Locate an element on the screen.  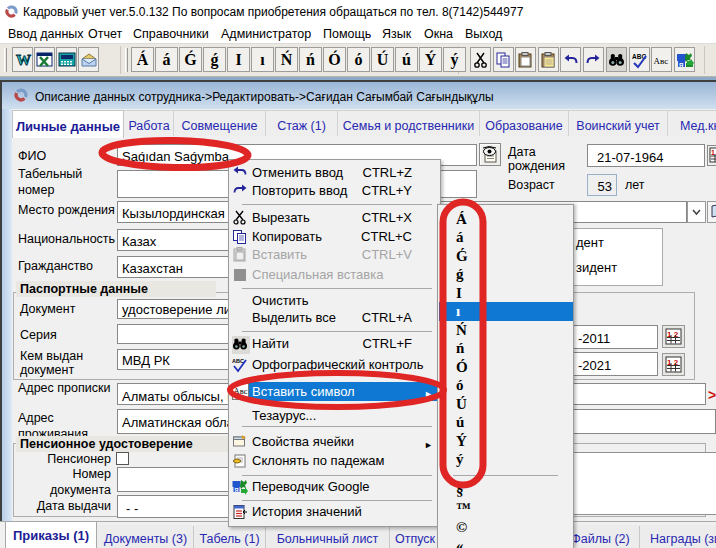
svg-text: Aвс is located at coordinates (662, 61).